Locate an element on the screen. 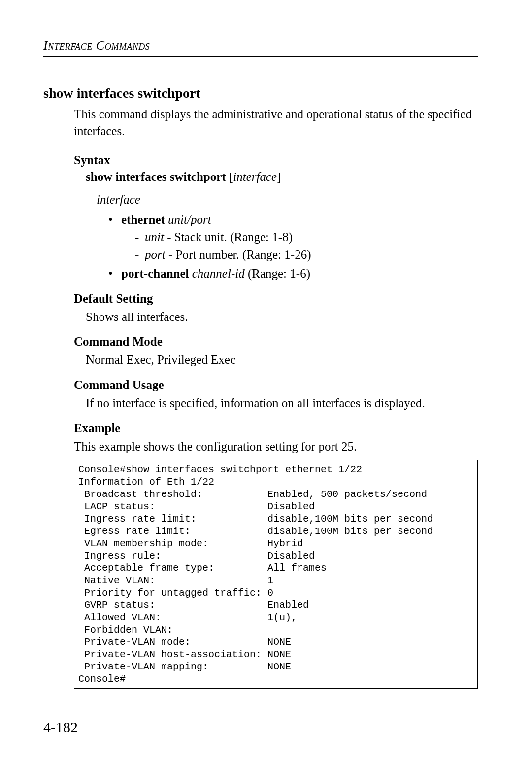 This screenshot has width=532, height=774. port-channel-range: (Range: 1-6) is located at coordinates (278, 273).